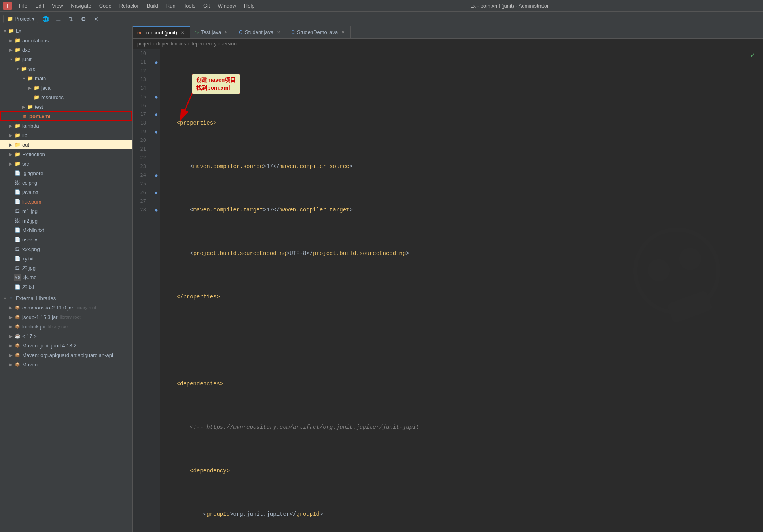  I want to click on file-jpg2-icon: 🖼, so click(17, 221).